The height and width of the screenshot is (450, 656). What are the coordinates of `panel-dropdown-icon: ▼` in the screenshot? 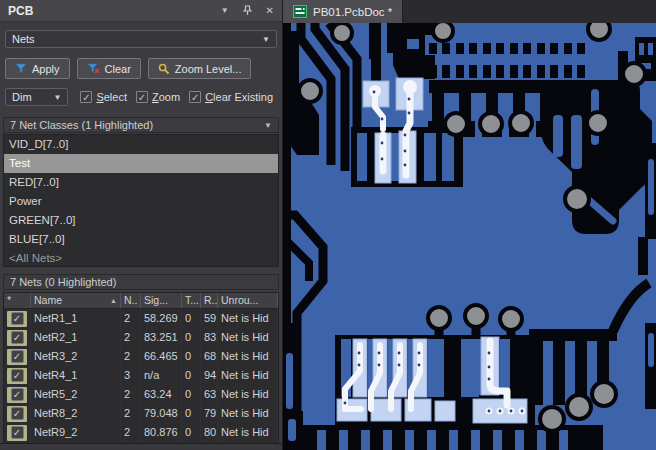 It's located at (225, 11).